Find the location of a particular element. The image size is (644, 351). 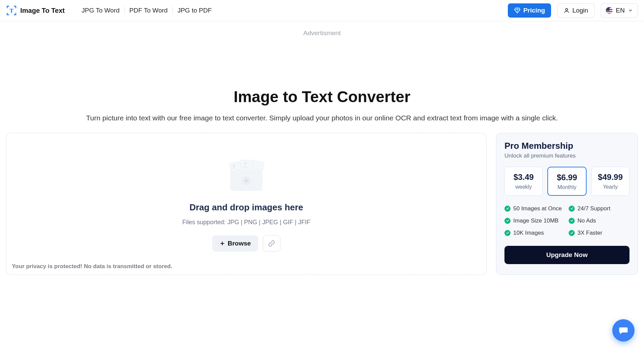

login-label: Login is located at coordinates (580, 10).